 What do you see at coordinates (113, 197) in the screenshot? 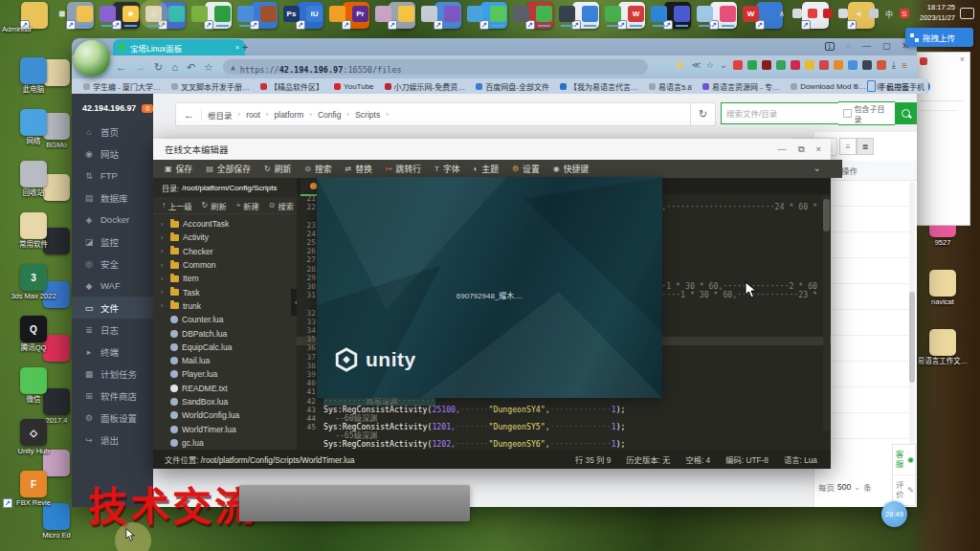
I see `sidebar-item: ▤ 数据库` at bounding box center [113, 197].